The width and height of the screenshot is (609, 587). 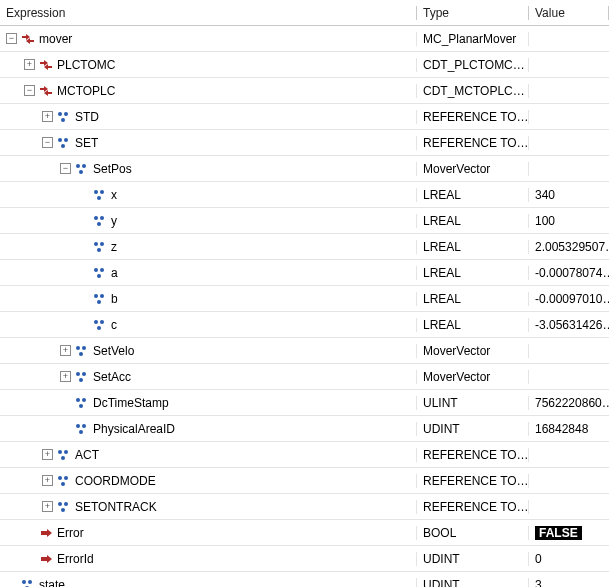 I want to click on cell-value: -0.00078074…, so click(x=569, y=273).